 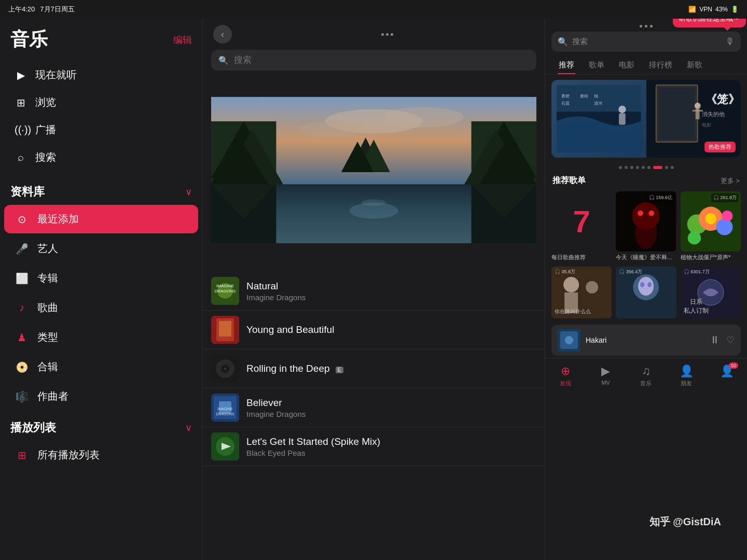 I want to click on radio-icon: ((·)), so click(x=21, y=130).